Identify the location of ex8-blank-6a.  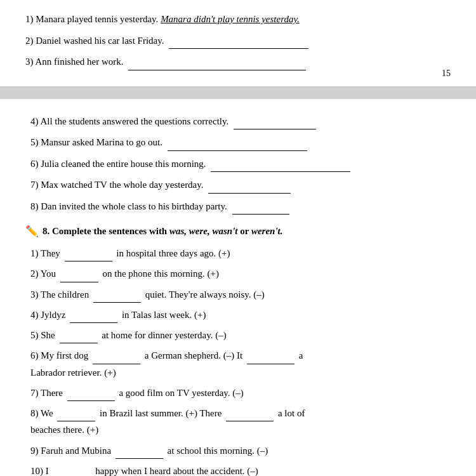
(117, 355).